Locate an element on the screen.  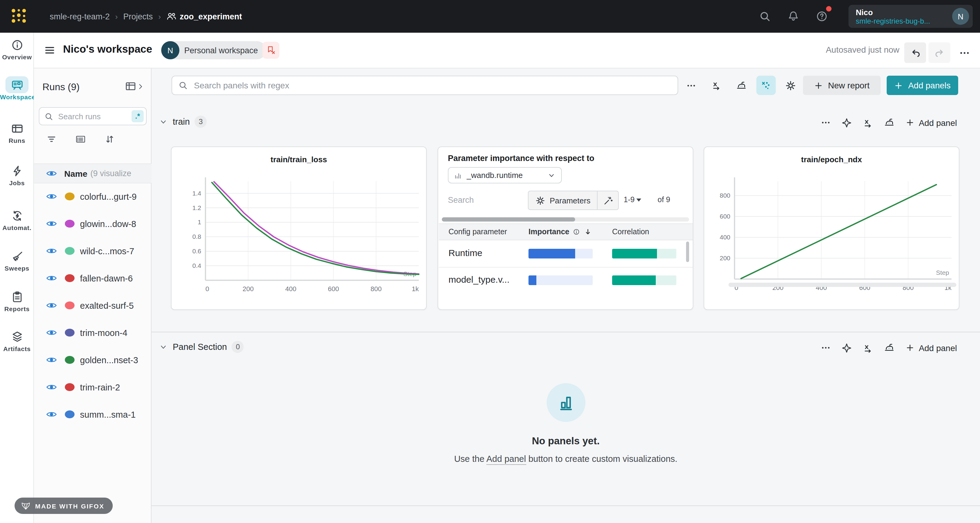
breadcrumb-project: zoo_experiment is located at coordinates (204, 16).